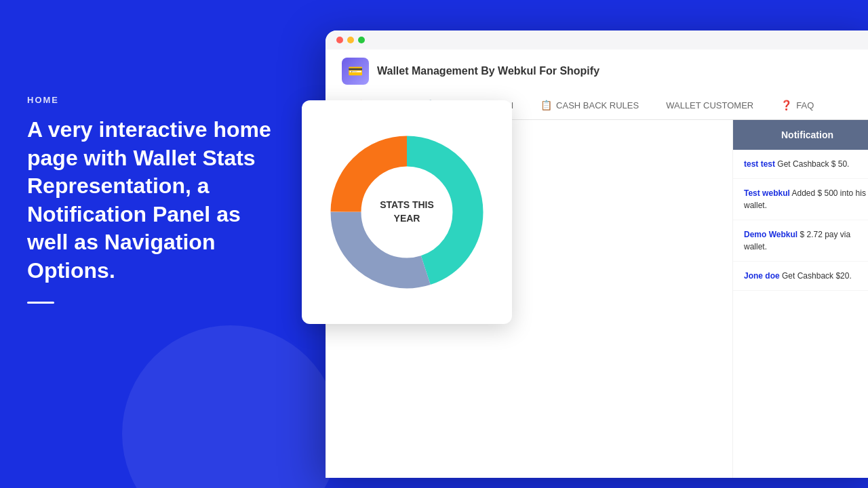  I want to click on notification-header: Notification, so click(800, 135).